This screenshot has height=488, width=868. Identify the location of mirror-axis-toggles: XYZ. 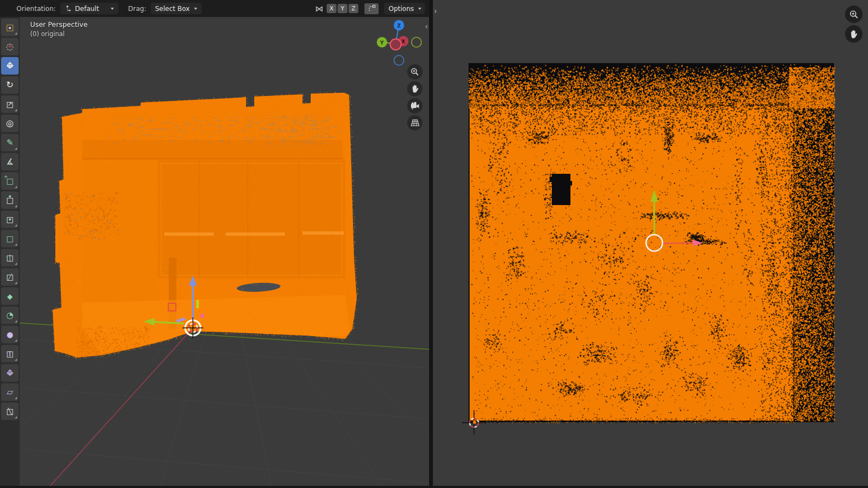
(342, 9).